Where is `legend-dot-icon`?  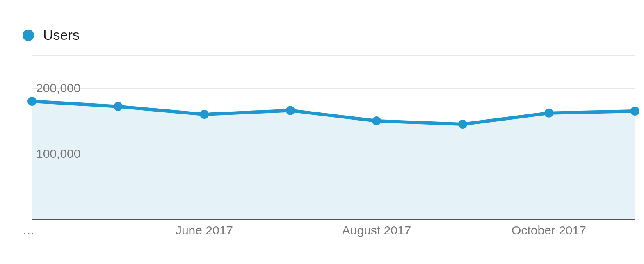
legend-dot-icon is located at coordinates (28, 35).